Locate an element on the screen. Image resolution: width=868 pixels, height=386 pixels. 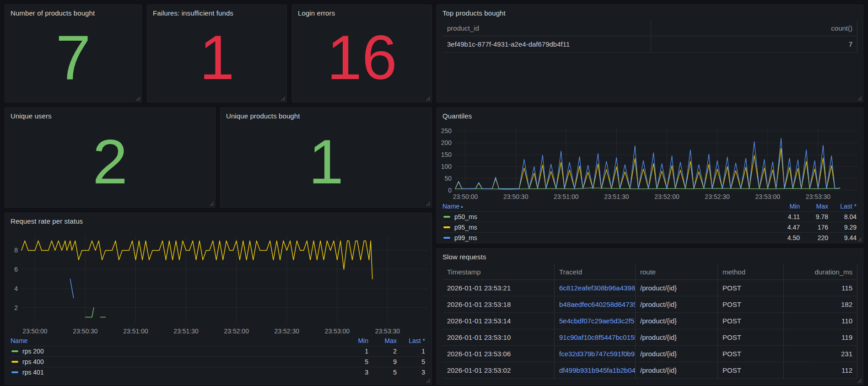
series-min: 5 is located at coordinates (354, 362).